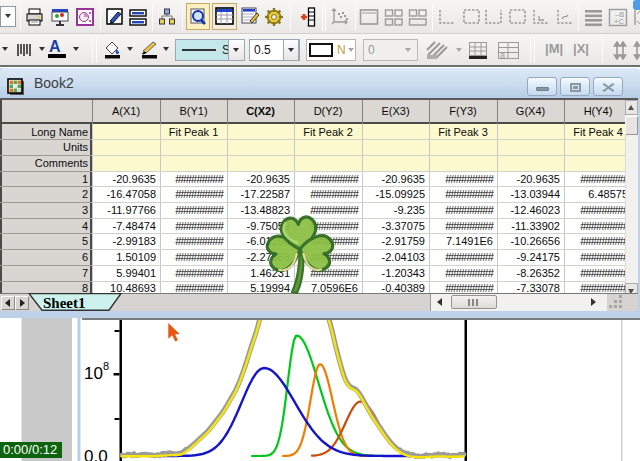 The height and width of the screenshot is (461, 640). Describe the element at coordinates (94, 374) in the screenshot. I see `svg-text: 10` at that location.